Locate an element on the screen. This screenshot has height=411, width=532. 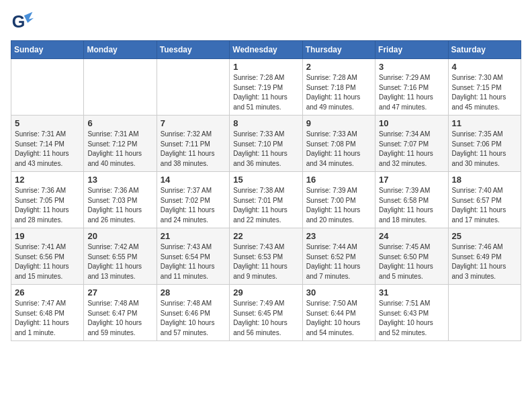
logo-icon: G is located at coordinates (23, 23).